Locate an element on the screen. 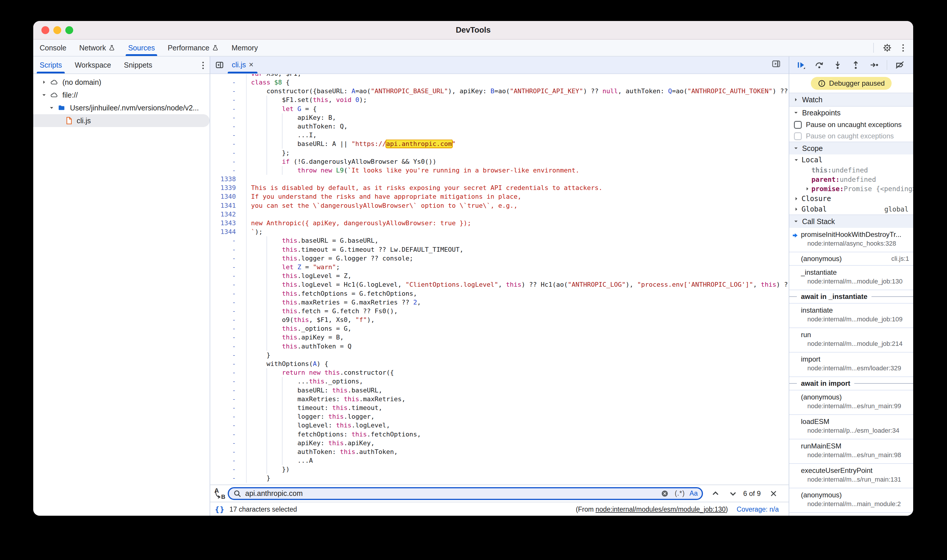 The image size is (947, 560). code-line: - apiKey: this.apiKey, is located at coordinates (500, 443).